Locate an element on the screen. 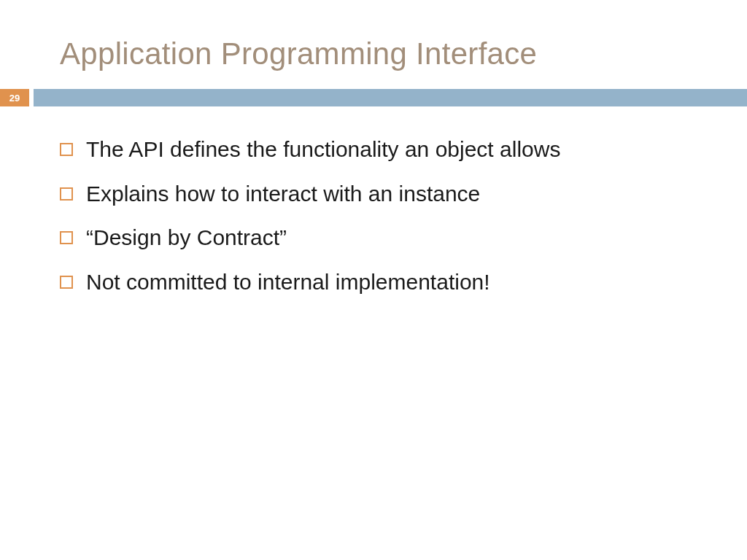  slide-title: Application Programming Interface is located at coordinates (374, 54).